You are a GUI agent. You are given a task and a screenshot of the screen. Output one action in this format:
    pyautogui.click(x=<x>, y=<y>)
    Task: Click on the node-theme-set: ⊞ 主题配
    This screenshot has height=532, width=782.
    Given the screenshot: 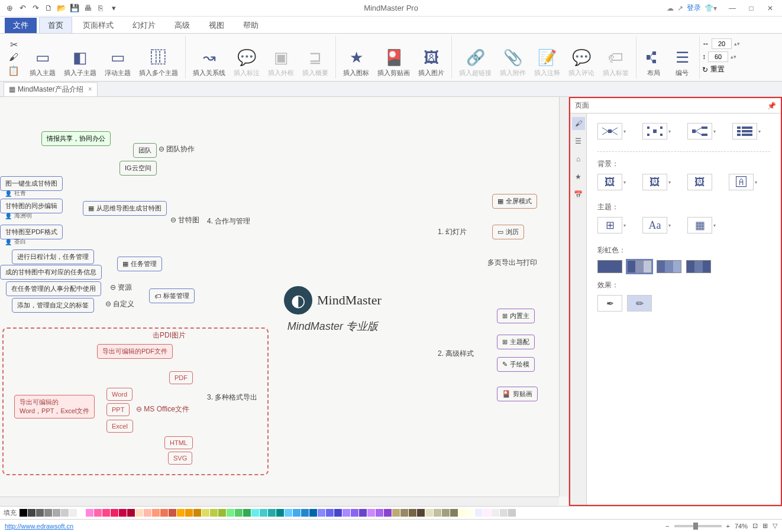 What is the action you would take?
    pyautogui.click(x=516, y=342)
    